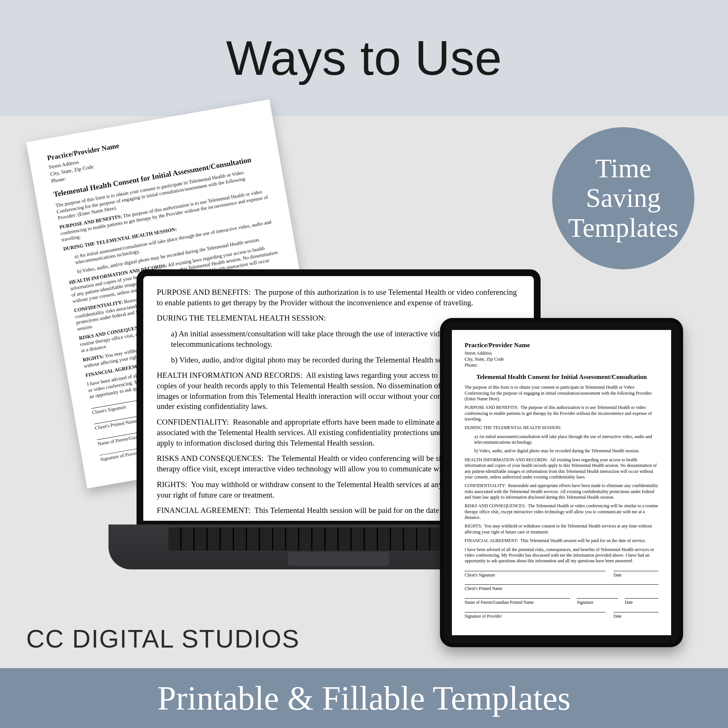 This screenshot has height=728, width=728. What do you see at coordinates (561, 451) in the screenshot?
I see `during-item-b: b) Video, audio, and/or digital photo ma…` at bounding box center [561, 451].